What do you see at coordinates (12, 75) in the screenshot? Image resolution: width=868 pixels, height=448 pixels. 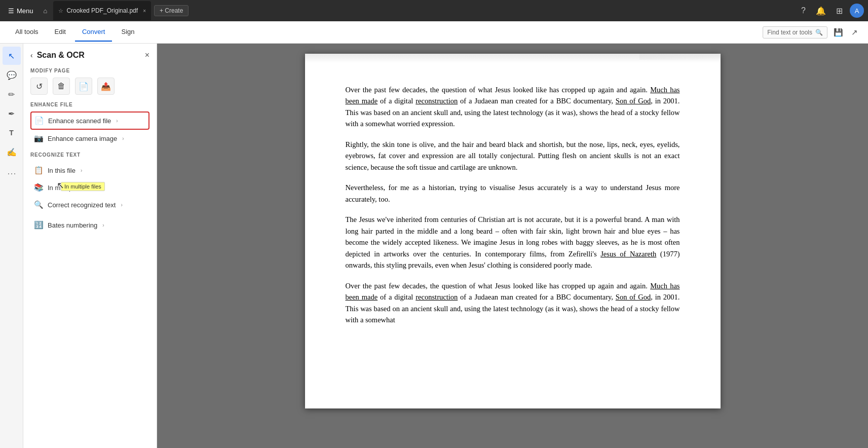 I see `comment-tool-button: 💬` at bounding box center [12, 75].